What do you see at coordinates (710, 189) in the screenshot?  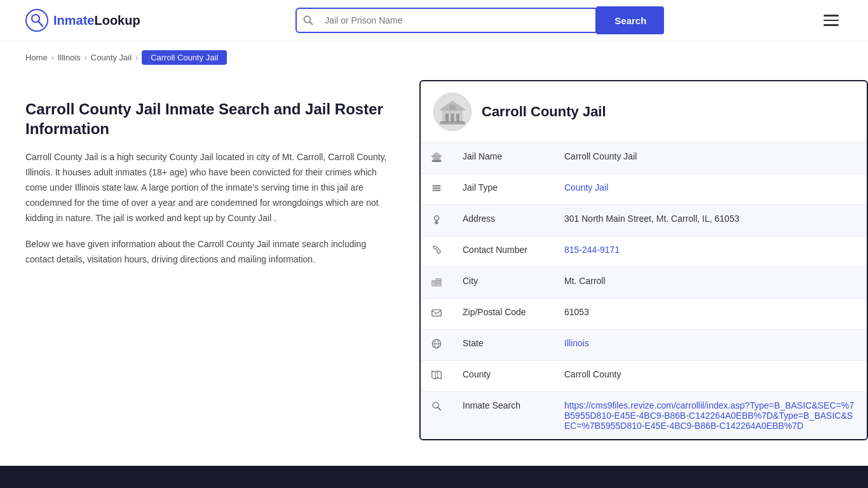 I see `row-value: County Jail` at bounding box center [710, 189].